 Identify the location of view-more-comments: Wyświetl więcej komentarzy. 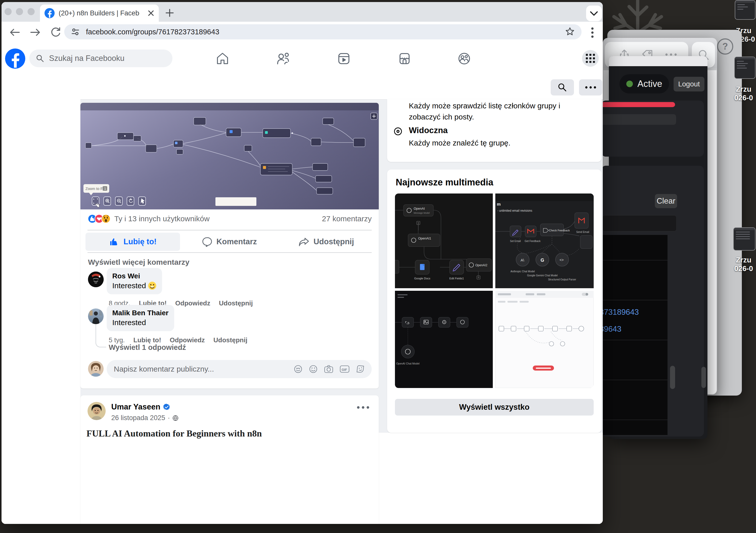
(139, 262).